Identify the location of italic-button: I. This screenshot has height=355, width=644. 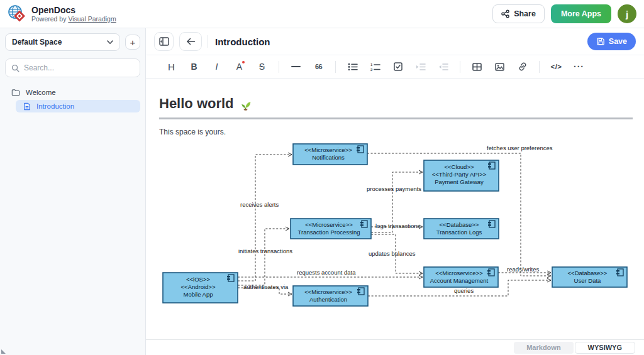
(216, 67).